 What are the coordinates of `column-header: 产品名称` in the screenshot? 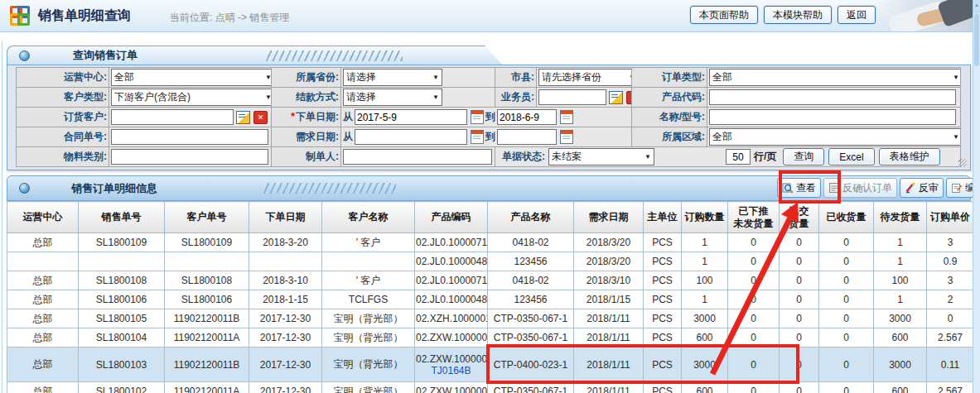 It's located at (531, 218).